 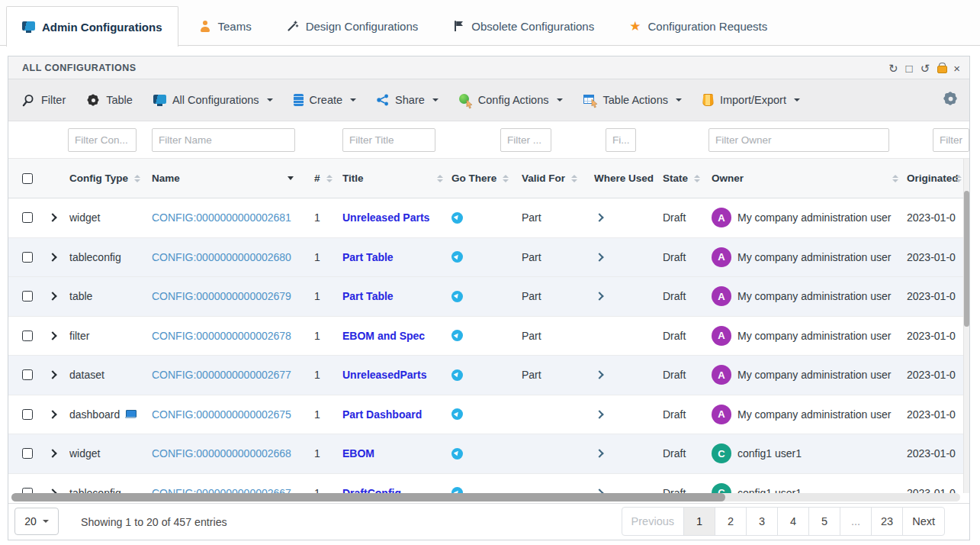 I want to click on toolbar-create-button: Create, so click(x=325, y=100).